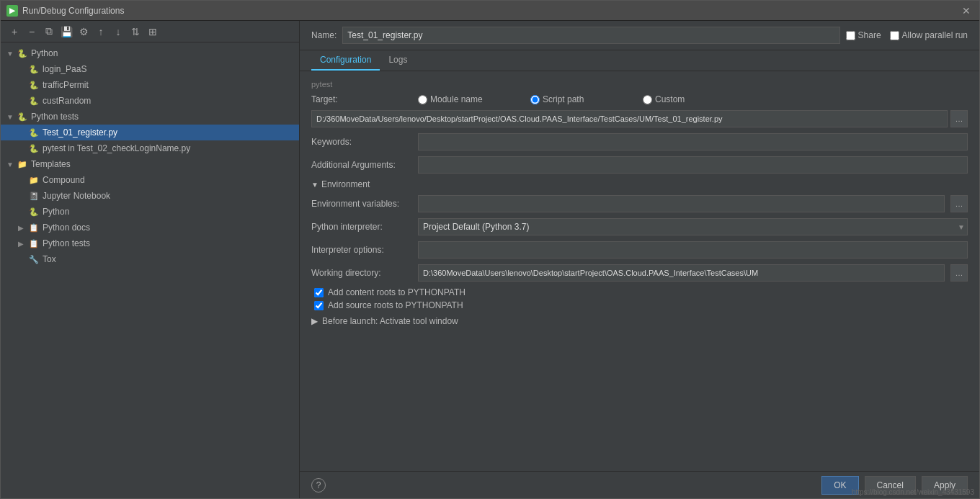 The height and width of the screenshot is (499, 980). What do you see at coordinates (693, 250) in the screenshot?
I see `interpreter-options-input` at bounding box center [693, 250].